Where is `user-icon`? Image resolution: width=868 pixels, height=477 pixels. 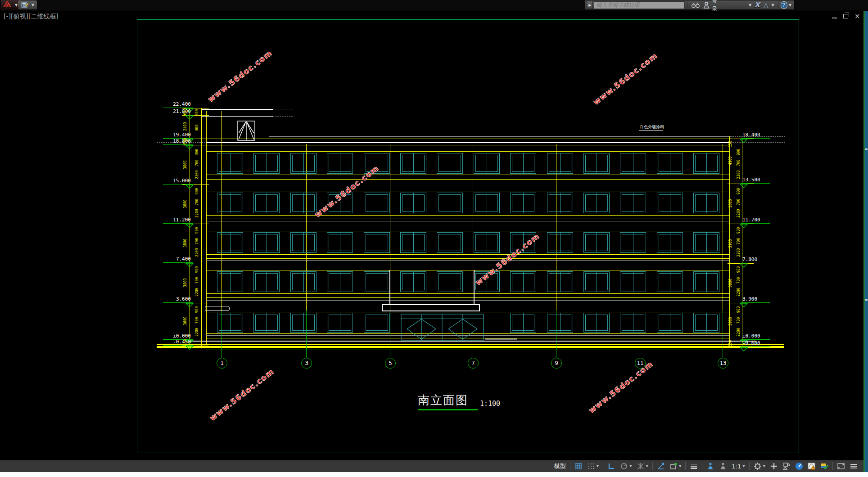
user-icon is located at coordinates (706, 5).